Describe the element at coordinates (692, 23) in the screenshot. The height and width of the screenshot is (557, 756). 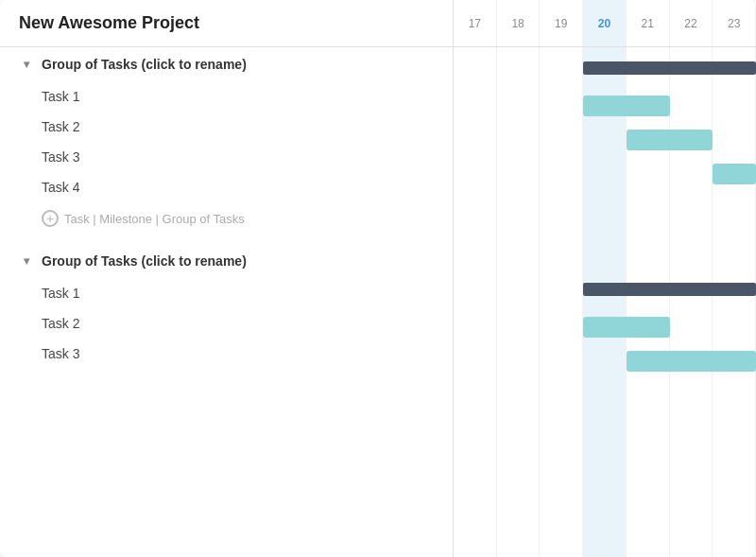
I see `day-header-22: 22` at that location.